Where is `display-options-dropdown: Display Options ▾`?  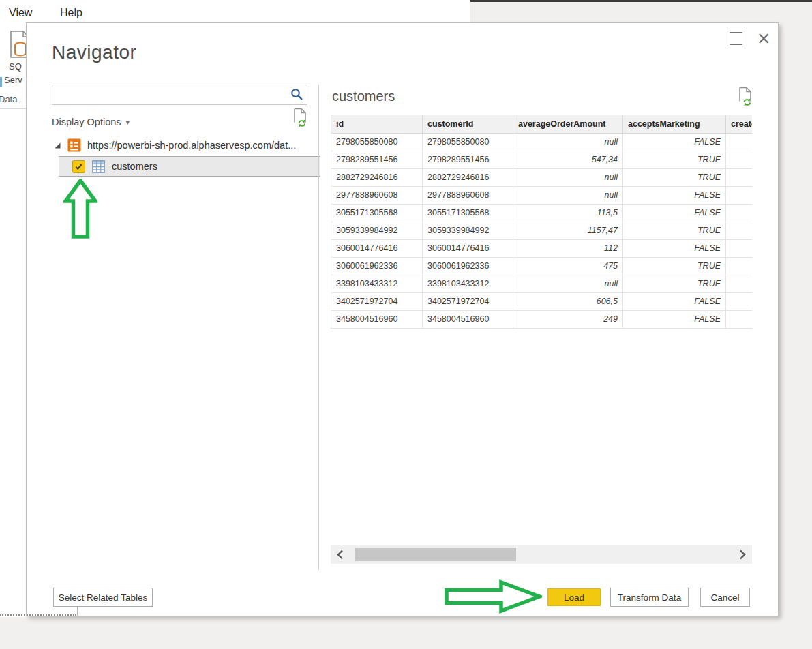
display-options-dropdown: Display Options ▾ is located at coordinates (91, 122).